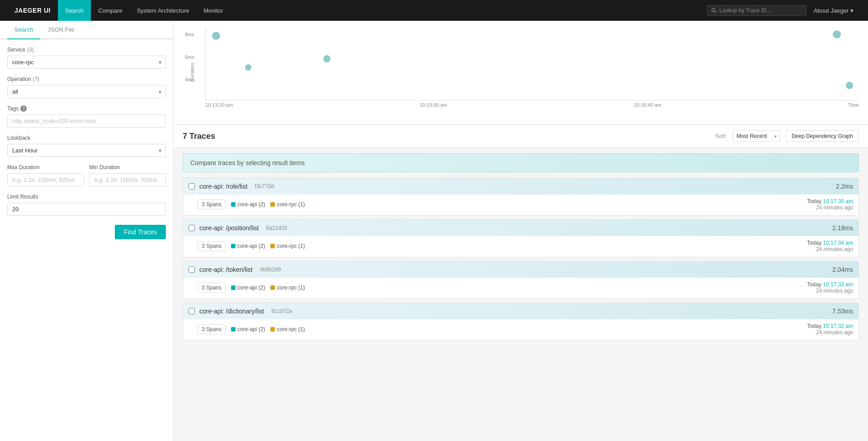 The height and width of the screenshot is (441, 868). What do you see at coordinates (163, 10) in the screenshot?
I see `nav-system-architecture: System Architecture` at bounding box center [163, 10].